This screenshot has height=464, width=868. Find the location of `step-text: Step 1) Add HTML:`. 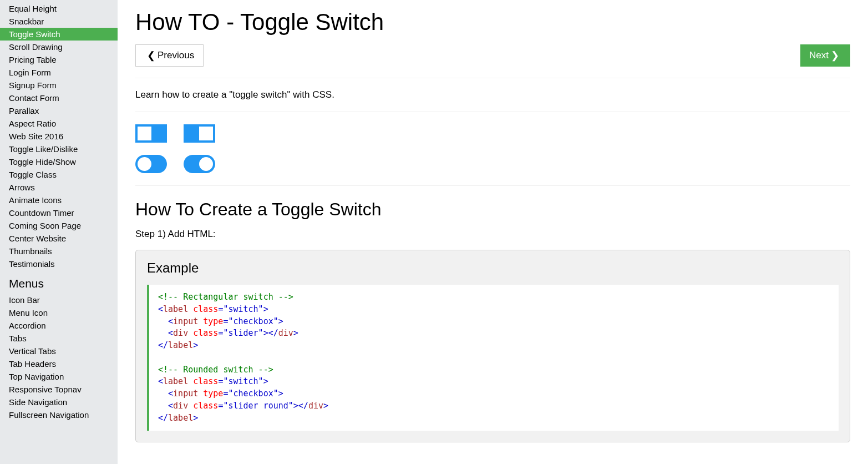

step-text: Step 1) Add HTML: is located at coordinates (493, 234).